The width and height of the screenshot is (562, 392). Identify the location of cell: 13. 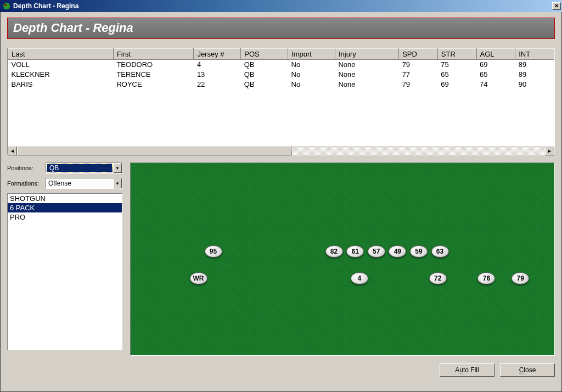
(217, 75).